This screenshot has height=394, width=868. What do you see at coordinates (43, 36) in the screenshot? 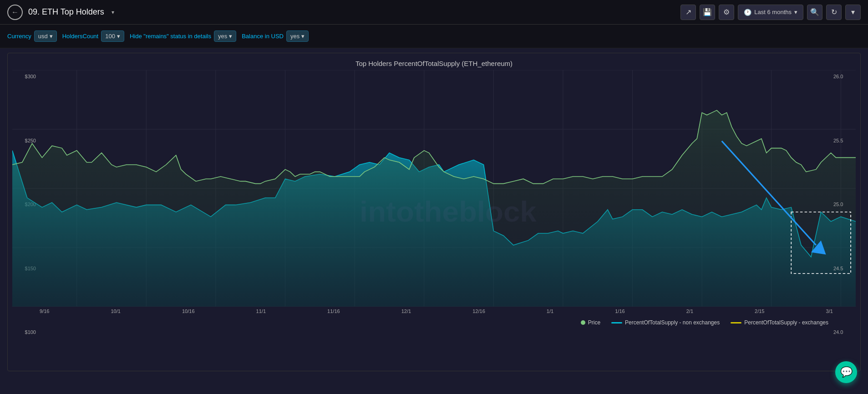
I see `currency-value: usd` at bounding box center [43, 36].